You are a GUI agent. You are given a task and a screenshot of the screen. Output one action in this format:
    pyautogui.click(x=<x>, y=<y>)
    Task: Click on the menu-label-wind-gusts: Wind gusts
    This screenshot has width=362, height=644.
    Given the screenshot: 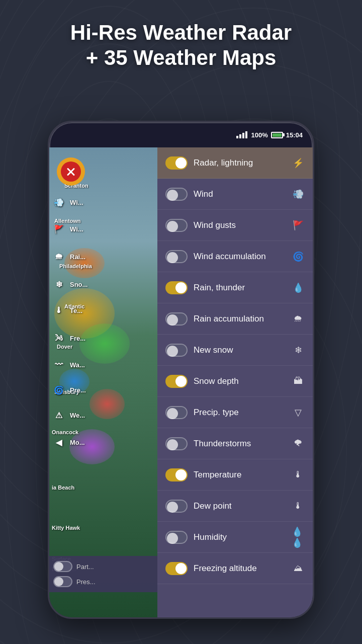 What is the action you would take?
    pyautogui.click(x=239, y=225)
    